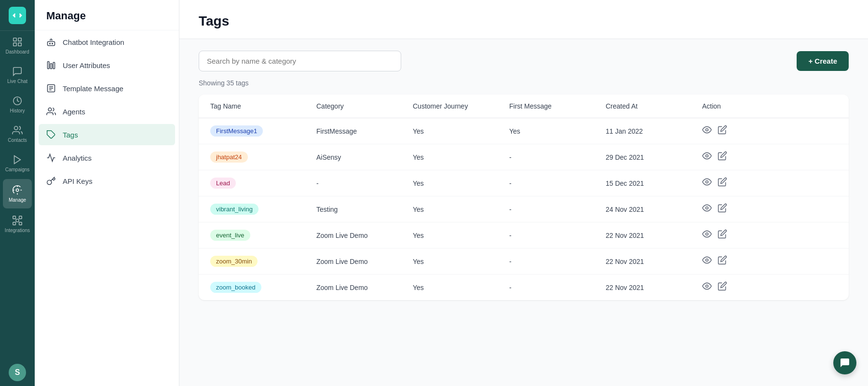 The image size is (868, 386). What do you see at coordinates (17, 140) in the screenshot?
I see `contacts-label: Contacts` at bounding box center [17, 140].